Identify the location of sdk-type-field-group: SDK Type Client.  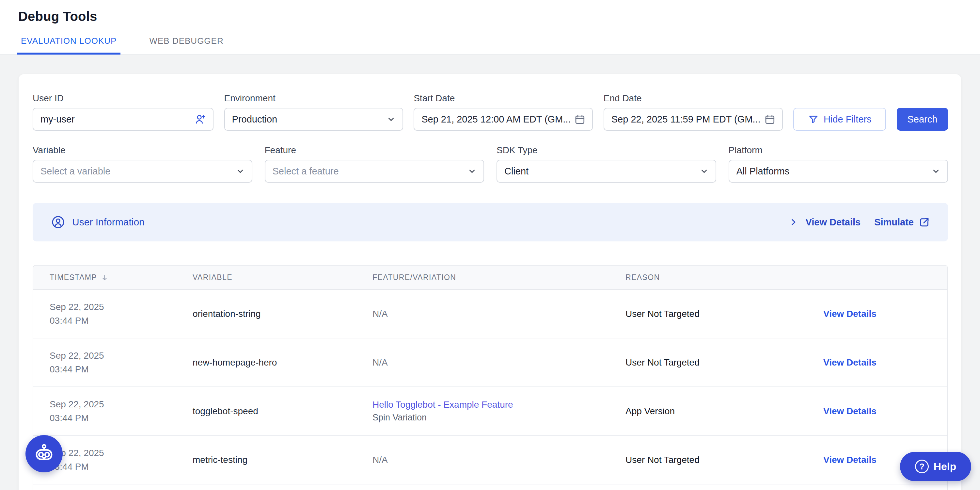
(606, 164).